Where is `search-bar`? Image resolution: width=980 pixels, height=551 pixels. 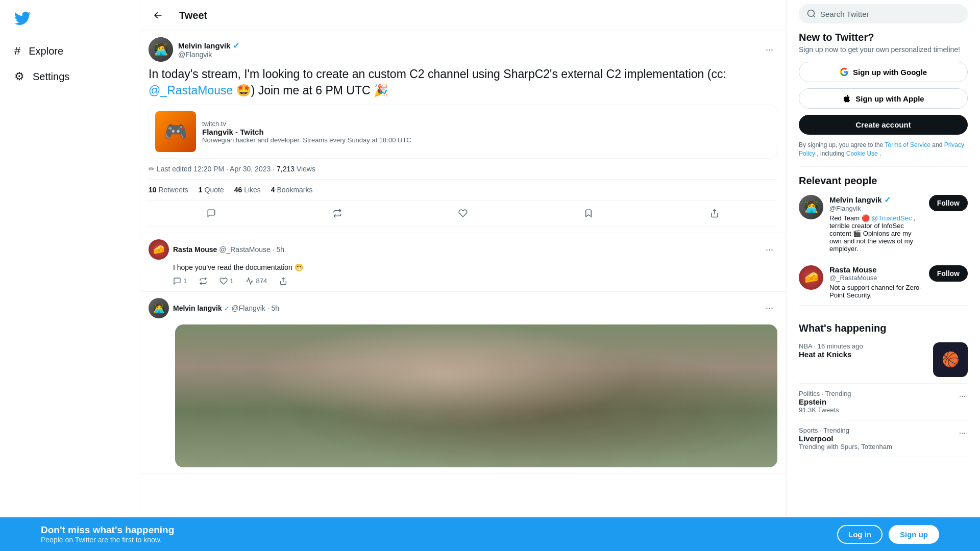 search-bar is located at coordinates (883, 14).